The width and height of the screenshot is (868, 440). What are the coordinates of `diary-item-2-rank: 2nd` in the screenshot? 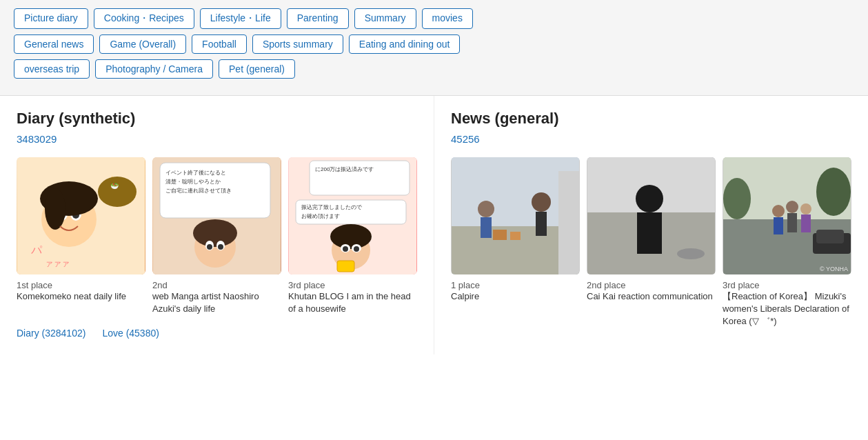 It's located at (216, 286).